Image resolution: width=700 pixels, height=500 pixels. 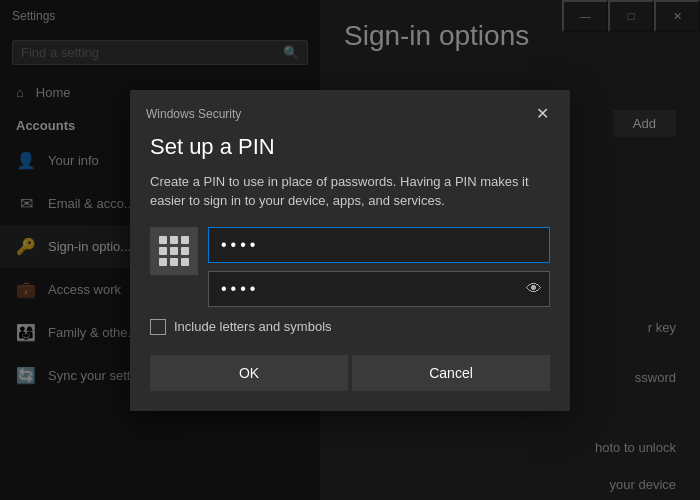 What do you see at coordinates (194, 114) in the screenshot?
I see `dialog-app-name: Windows Security` at bounding box center [194, 114].